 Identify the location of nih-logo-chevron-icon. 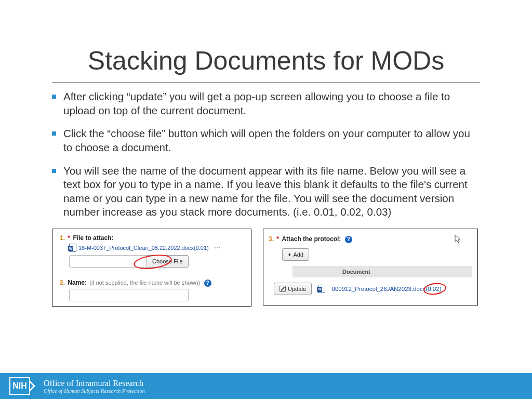
(33, 386).